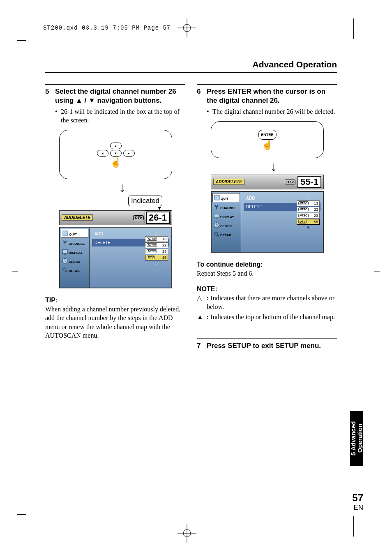 The image size is (392, 555). Describe the element at coordinates (145, 201) in the screenshot. I see `indicated-callout: Indicated` at that location.